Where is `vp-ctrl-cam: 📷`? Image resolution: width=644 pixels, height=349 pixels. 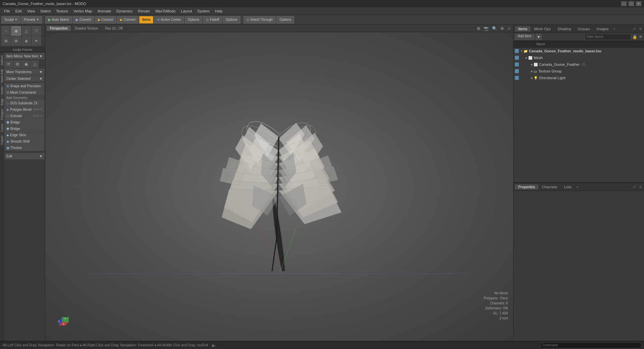
vp-ctrl-cam: 📷 is located at coordinates (486, 29).